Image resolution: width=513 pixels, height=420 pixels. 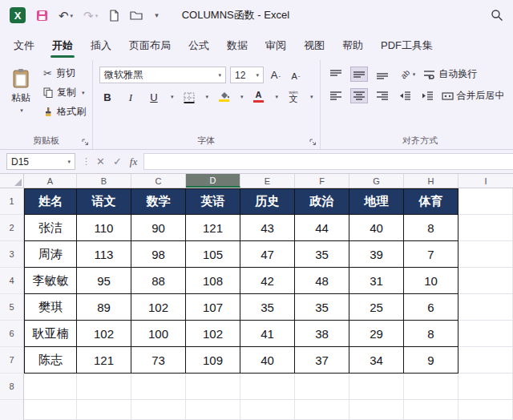 I want to click on table-cell: 39, so click(x=377, y=255).